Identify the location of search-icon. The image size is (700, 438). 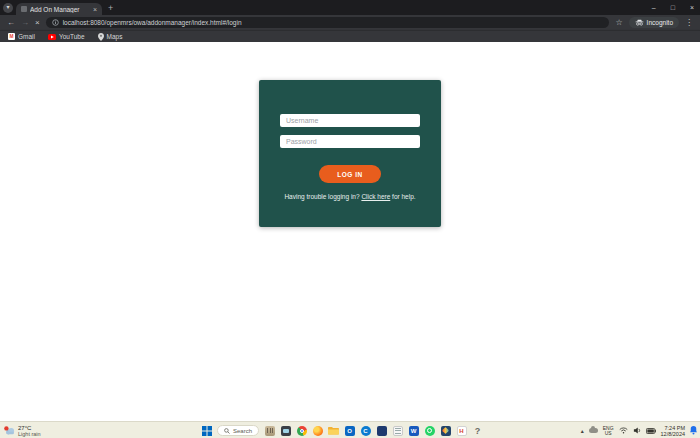
(227, 431).